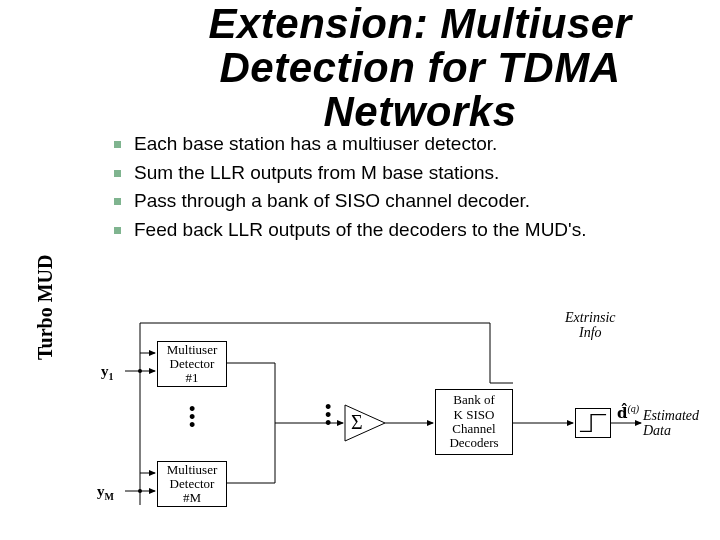 The height and width of the screenshot is (540, 720). Describe the element at coordinates (106, 492) in the screenshot. I see `input-ym-label: yM` at that location.